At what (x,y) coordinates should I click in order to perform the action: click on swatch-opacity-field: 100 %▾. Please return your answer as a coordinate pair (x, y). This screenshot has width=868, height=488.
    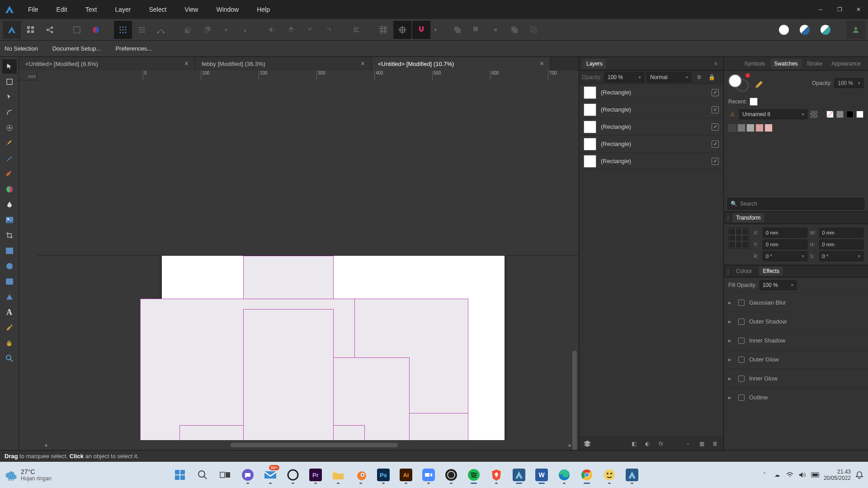
    Looking at the image, I should click on (849, 83).